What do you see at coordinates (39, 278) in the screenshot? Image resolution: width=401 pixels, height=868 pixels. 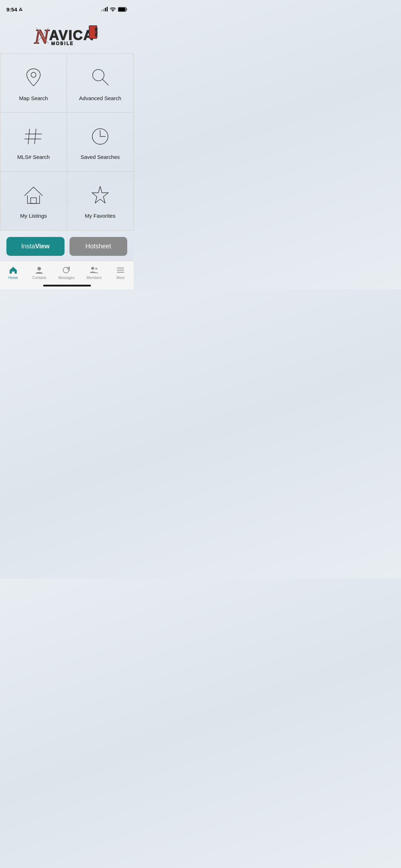 I see `tab-contacts-label: Contacts` at bounding box center [39, 278].